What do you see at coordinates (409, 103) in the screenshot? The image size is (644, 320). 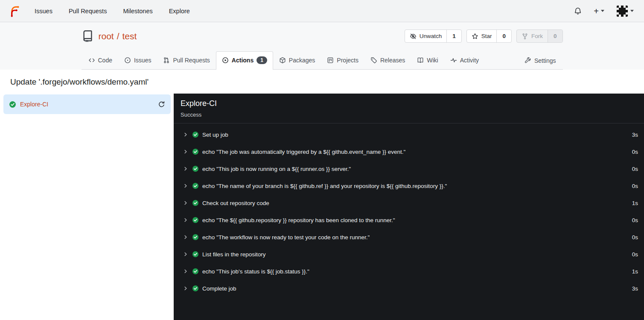 I see `job-detail-title: Explore-CI` at bounding box center [409, 103].